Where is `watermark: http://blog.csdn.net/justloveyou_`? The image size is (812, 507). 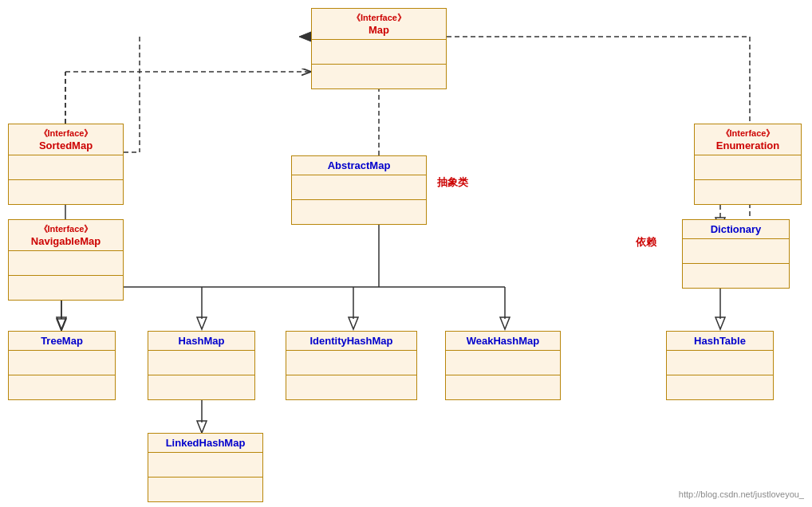 watermark: http://blog.csdn.net/justloveyou_ is located at coordinates (742, 494).